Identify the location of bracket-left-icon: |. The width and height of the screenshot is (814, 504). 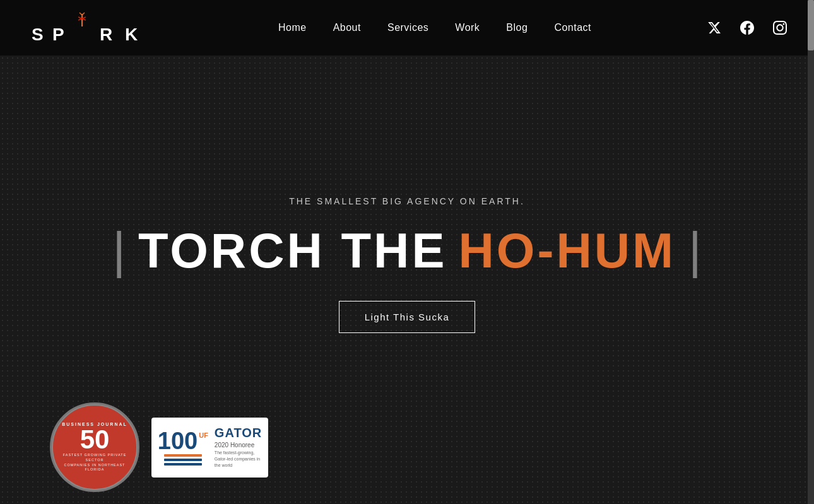
(119, 250).